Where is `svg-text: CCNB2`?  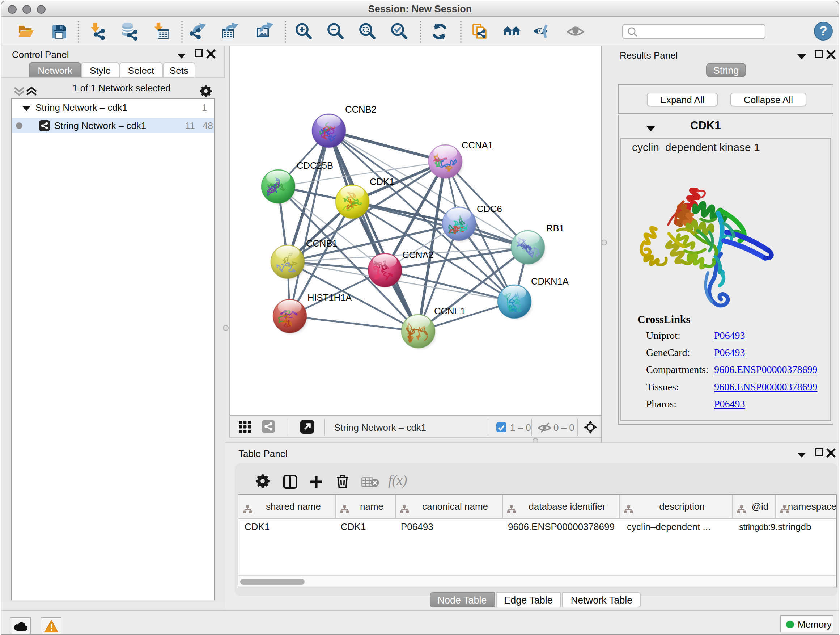
svg-text: CCNB2 is located at coordinates (361, 109).